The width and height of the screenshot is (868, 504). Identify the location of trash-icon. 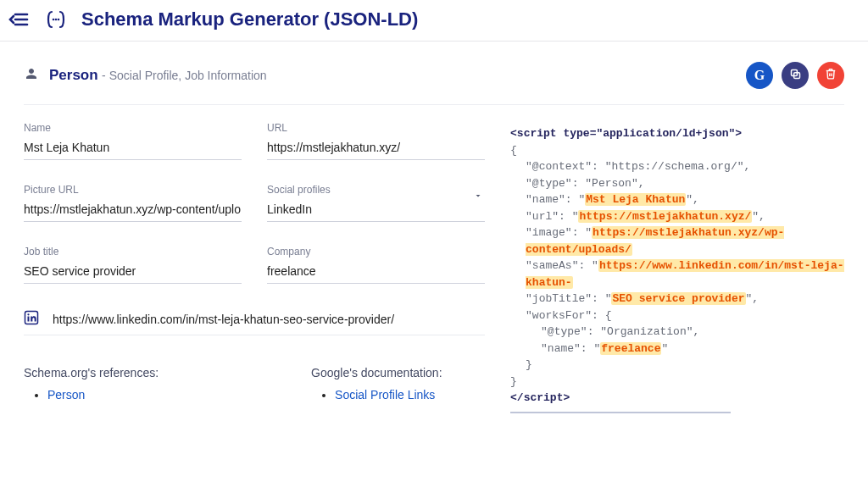
(831, 75).